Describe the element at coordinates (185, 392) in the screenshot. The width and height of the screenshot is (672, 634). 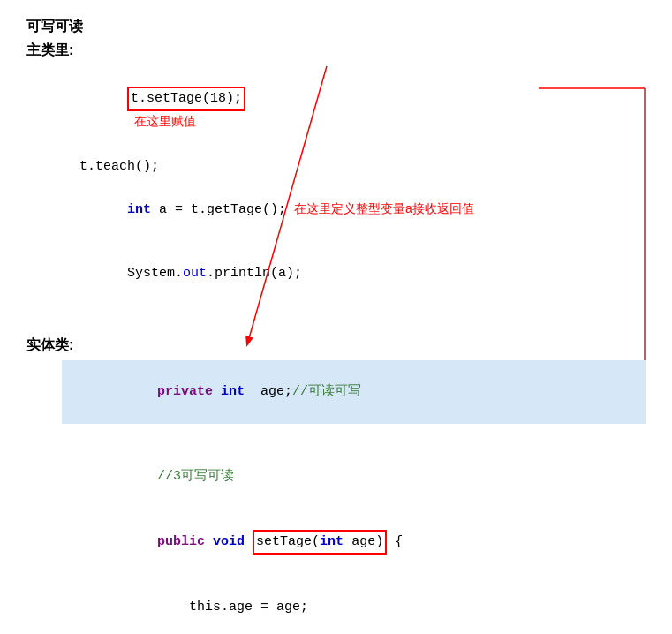
I see `private-keyword: private` at that location.